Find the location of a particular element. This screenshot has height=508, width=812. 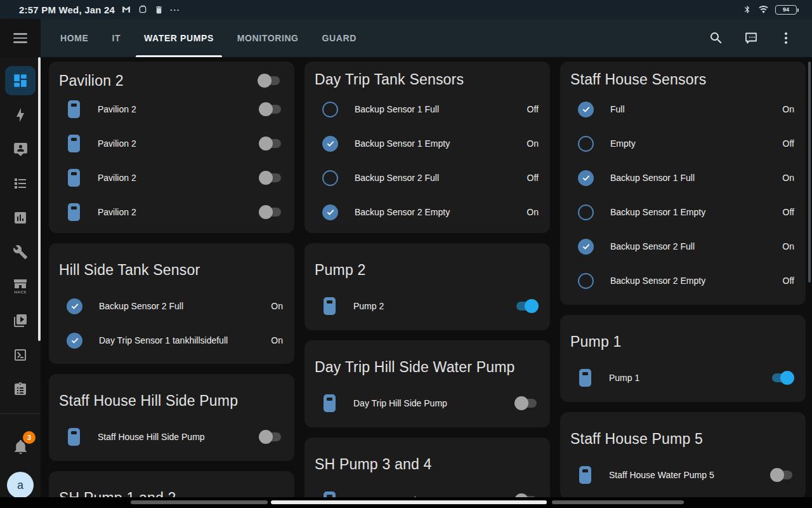

sensor-row: Empty Off is located at coordinates (683, 144).